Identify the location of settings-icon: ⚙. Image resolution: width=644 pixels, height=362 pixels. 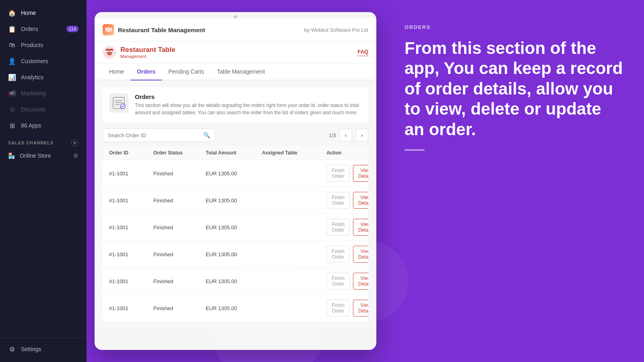
(12, 349).